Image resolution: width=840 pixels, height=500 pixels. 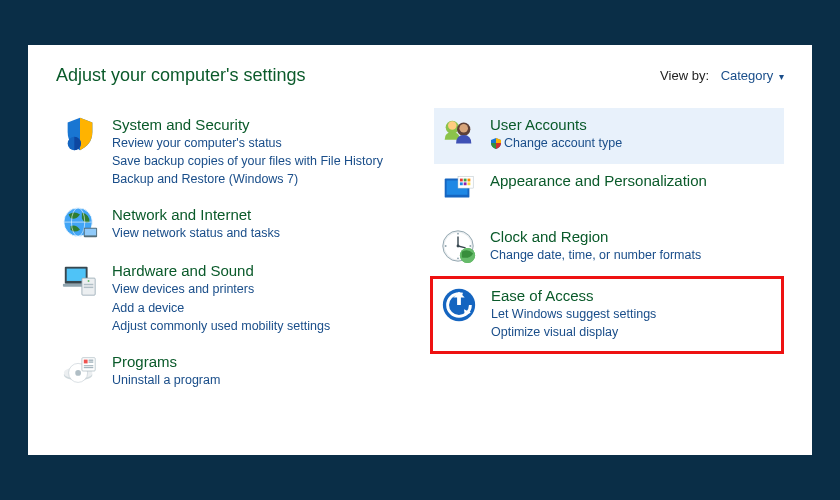 What do you see at coordinates (609, 192) in the screenshot?
I see `category-appearance-and-personalization: Appearance and Personalization` at bounding box center [609, 192].